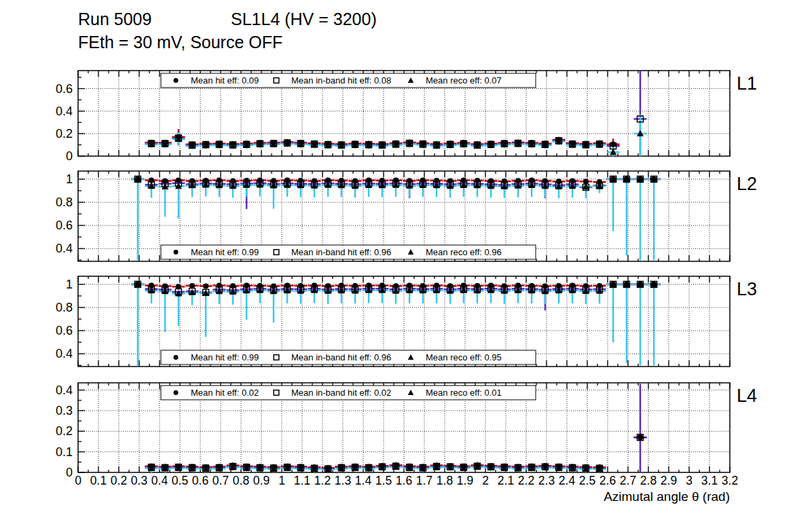 The height and width of the screenshot is (524, 812). What do you see at coordinates (302, 481) in the screenshot?
I see `x-tick-label: 1.1` at bounding box center [302, 481].